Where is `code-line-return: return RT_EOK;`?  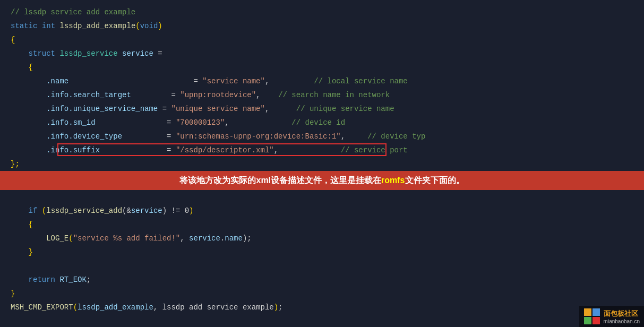
code-line-return: return RT_EOK; is located at coordinates (322, 280).